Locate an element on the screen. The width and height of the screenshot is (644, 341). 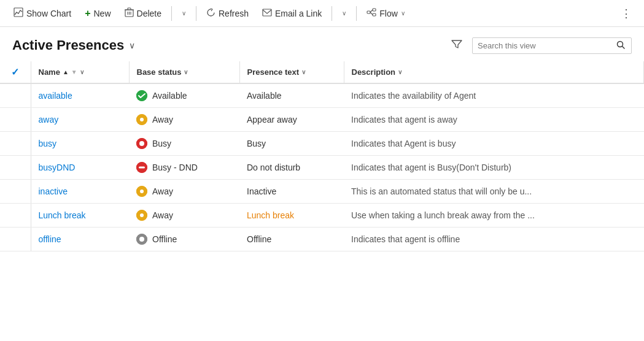
row-presence-text: Lunch break is located at coordinates (292, 216).